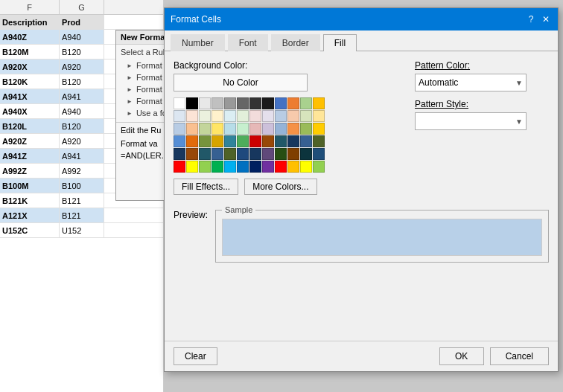 The height and width of the screenshot is (392, 563). What do you see at coordinates (82, 216) in the screenshot?
I see `table-row: A121XB121` at bounding box center [82, 216].